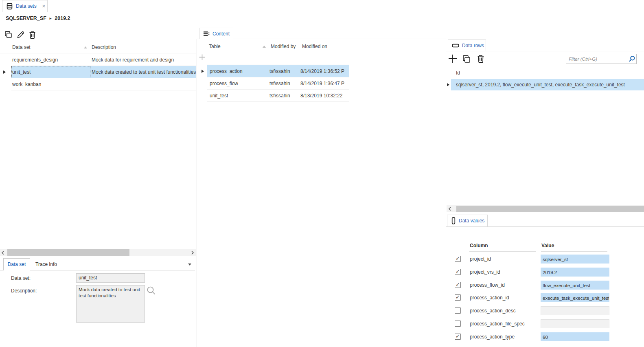 This screenshot has width=644, height=347. Describe the element at coordinates (487, 285) in the screenshot. I see `column-name: process_flow_id` at that location.